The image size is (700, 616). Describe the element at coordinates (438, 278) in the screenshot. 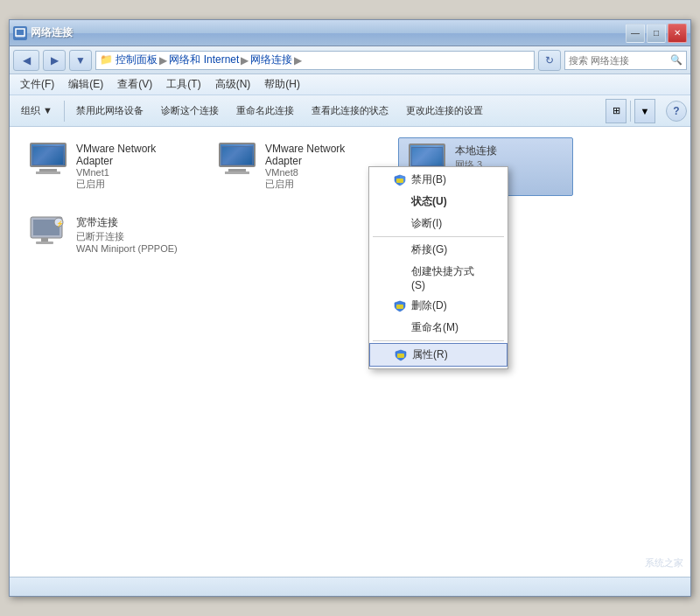

I see `context-menu-item-shortcut: 创建快捷方式(S)` at that location.